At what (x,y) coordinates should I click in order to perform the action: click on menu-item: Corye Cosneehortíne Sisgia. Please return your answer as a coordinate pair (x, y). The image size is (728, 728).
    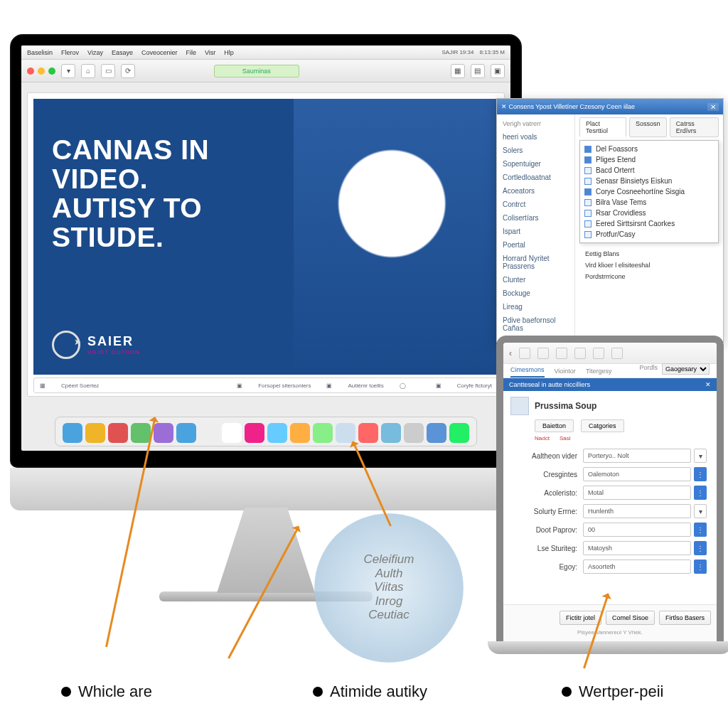
    Looking at the image, I should click on (649, 192).